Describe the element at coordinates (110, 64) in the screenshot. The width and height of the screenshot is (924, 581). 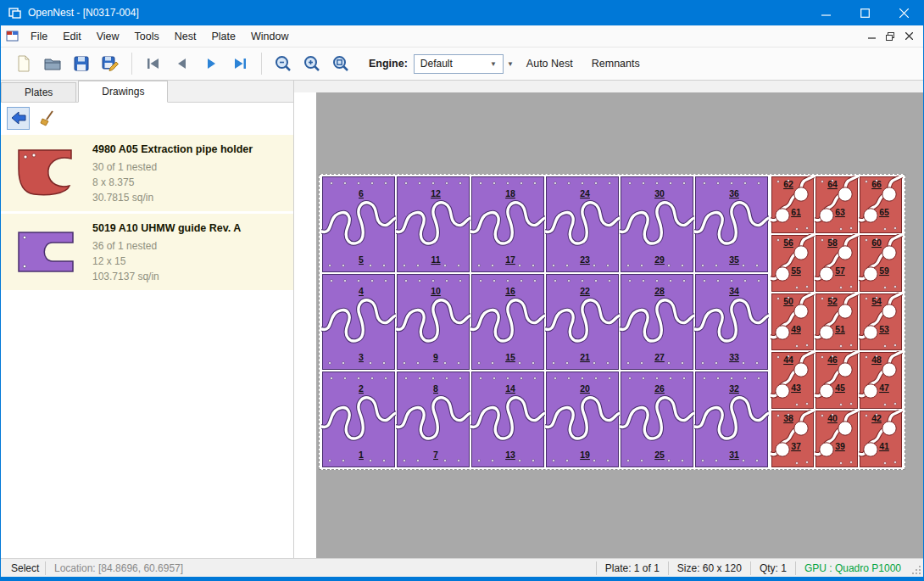
I see `save-as-icon` at that location.